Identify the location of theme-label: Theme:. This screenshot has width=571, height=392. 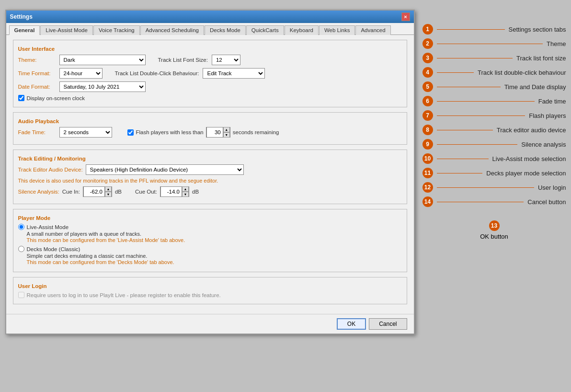
(37, 60).